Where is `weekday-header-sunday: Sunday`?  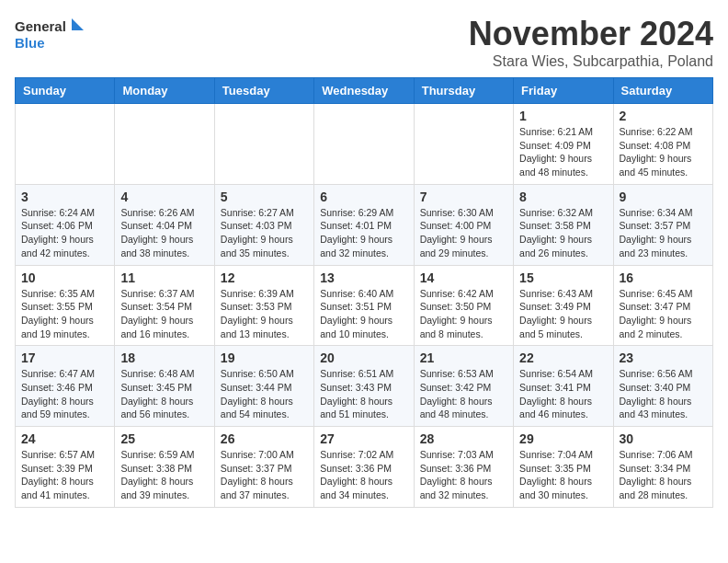
weekday-header-sunday: Sunday is located at coordinates (65, 91).